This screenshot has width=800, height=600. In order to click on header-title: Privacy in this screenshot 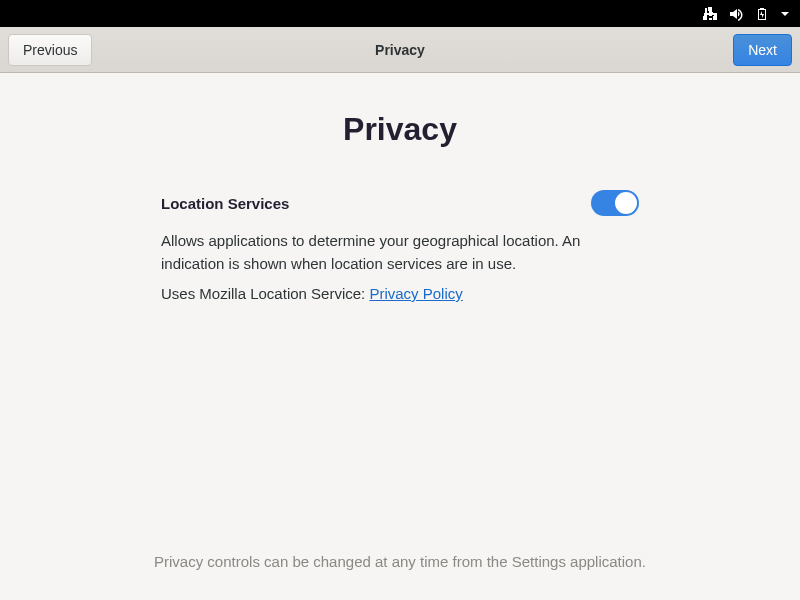, I will do `click(400, 50)`.